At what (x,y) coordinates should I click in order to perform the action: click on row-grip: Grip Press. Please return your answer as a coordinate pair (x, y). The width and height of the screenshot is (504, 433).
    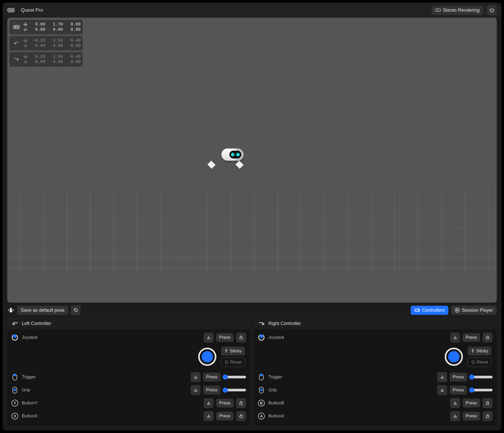
    Looking at the image, I should click on (375, 390).